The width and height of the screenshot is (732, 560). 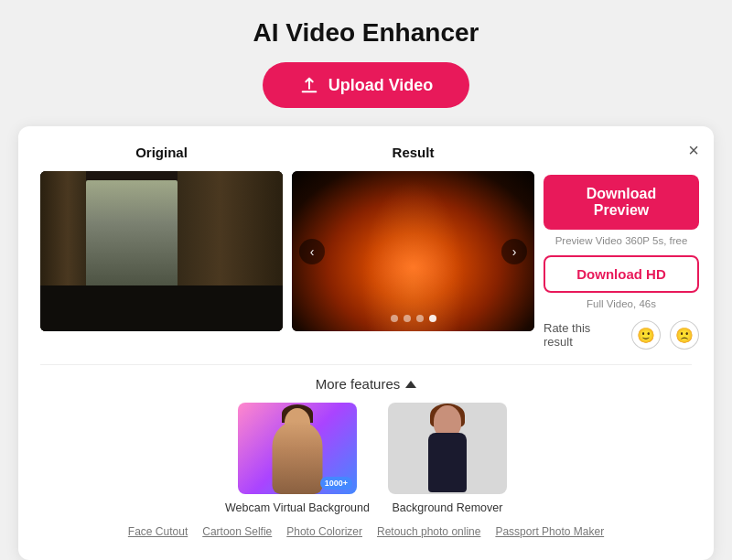 I want to click on prev-arrow-button: ‹, so click(x=312, y=252).